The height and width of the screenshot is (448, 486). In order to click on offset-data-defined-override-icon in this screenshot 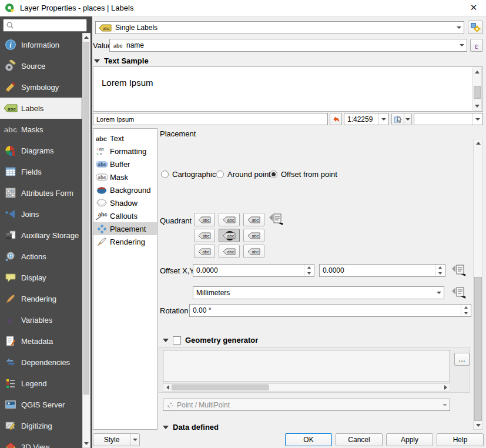, I will do `click(458, 270)`.